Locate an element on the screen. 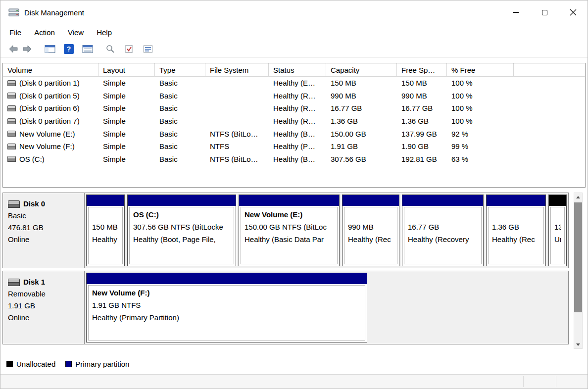 This screenshot has width=588, height=389. cell-capacity: 990 MB is located at coordinates (361, 96).